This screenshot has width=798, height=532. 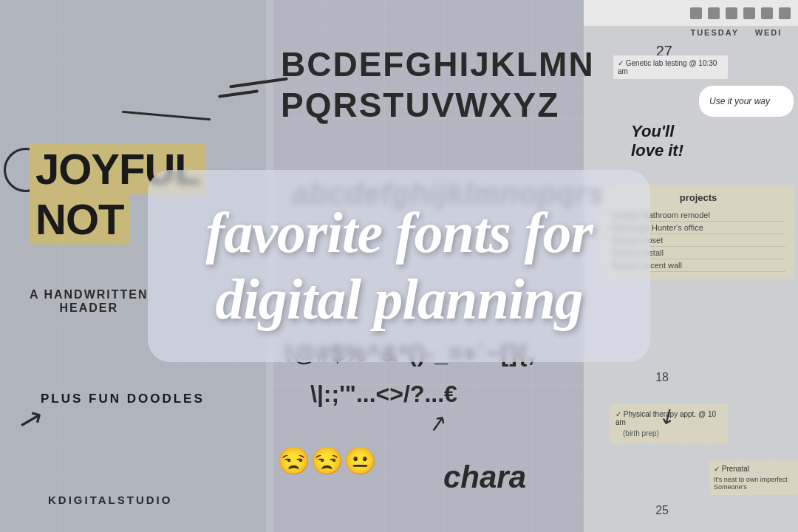 I want to click on planner-row-18: 18, so click(x=662, y=378).